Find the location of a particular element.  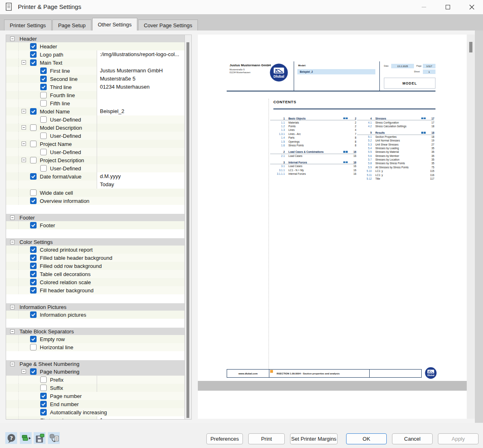

checkbox-footer is located at coordinates (33, 225).